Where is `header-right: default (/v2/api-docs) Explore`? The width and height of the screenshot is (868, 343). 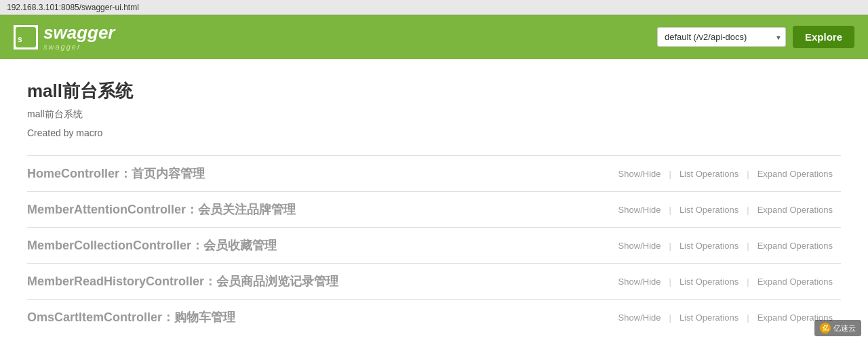 header-right: default (/v2/api-docs) Explore is located at coordinates (755, 37).